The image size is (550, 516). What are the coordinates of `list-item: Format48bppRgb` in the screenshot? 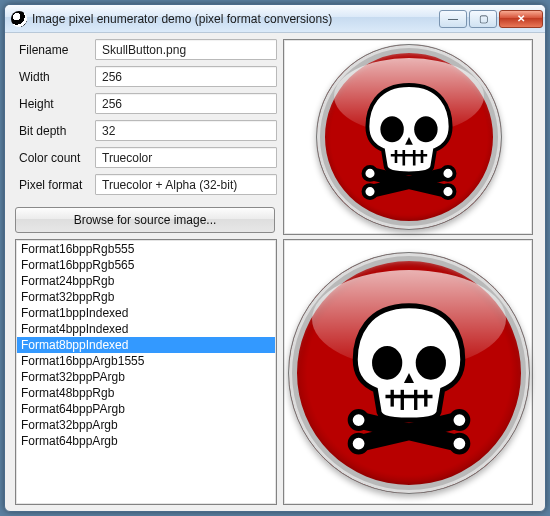 It's located at (146, 393).